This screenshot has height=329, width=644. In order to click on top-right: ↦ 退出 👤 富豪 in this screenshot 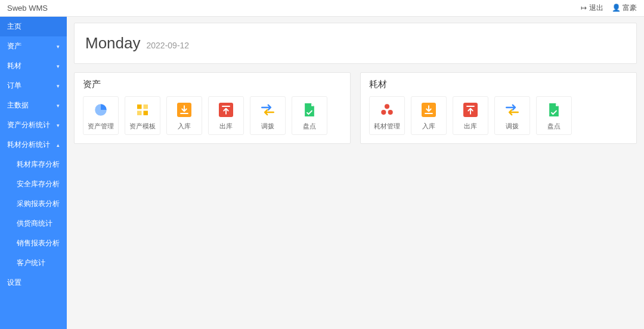, I will do `click(609, 8)`.